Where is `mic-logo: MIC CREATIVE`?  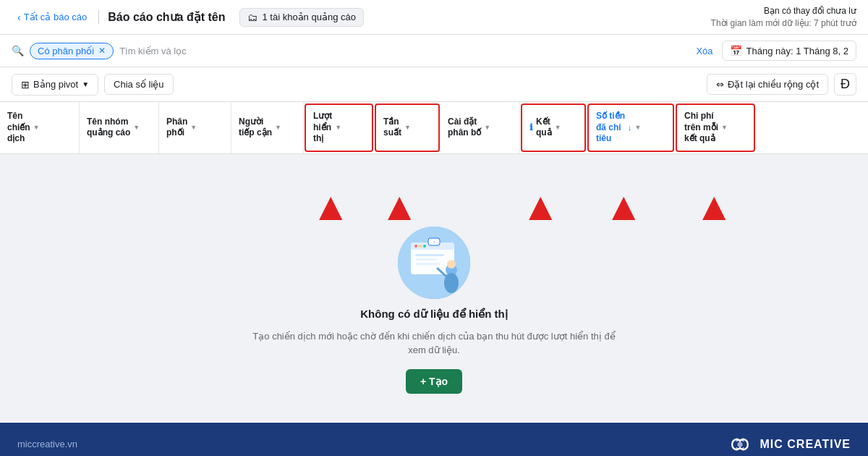
mic-logo: MIC CREATIVE is located at coordinates (788, 444).